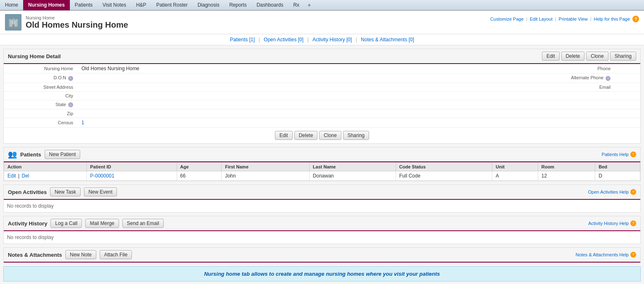 This screenshot has height=284, width=644. What do you see at coordinates (41, 105) in the screenshot?
I see `state-label: State i` at bounding box center [41, 105].